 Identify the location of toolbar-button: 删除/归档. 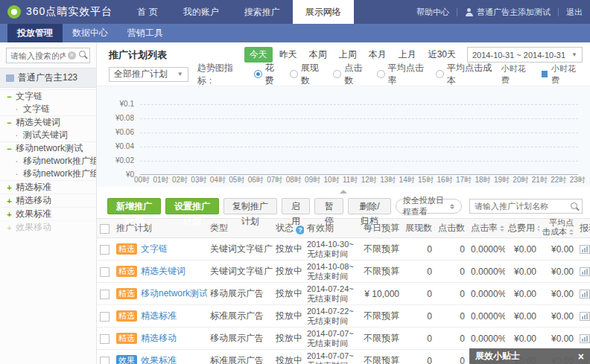
(369, 206).